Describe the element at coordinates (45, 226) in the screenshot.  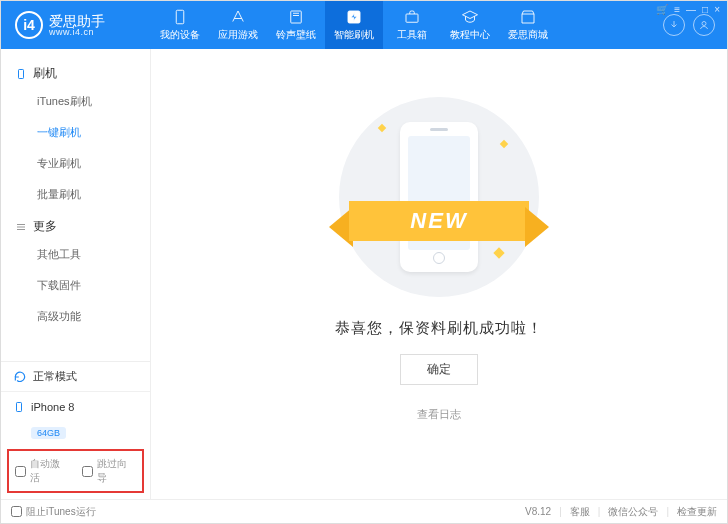
I see `sidebar-group-label: 更多` at that location.